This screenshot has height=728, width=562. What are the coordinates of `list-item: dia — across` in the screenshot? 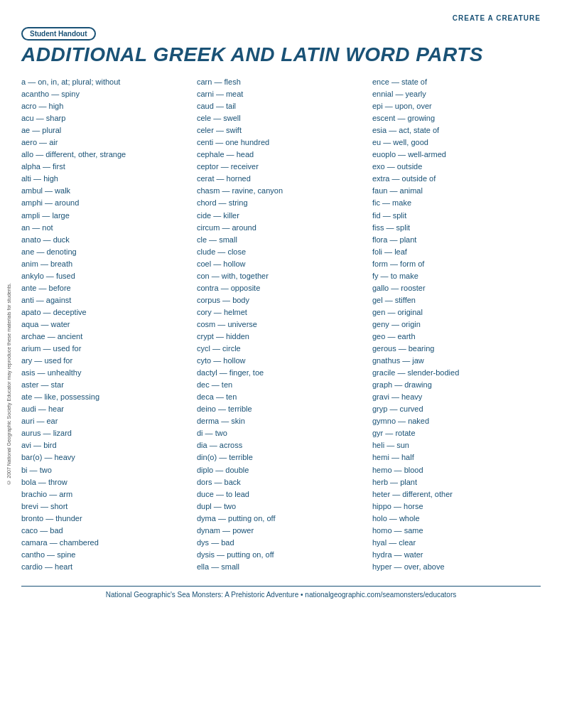 It's located at (281, 445).